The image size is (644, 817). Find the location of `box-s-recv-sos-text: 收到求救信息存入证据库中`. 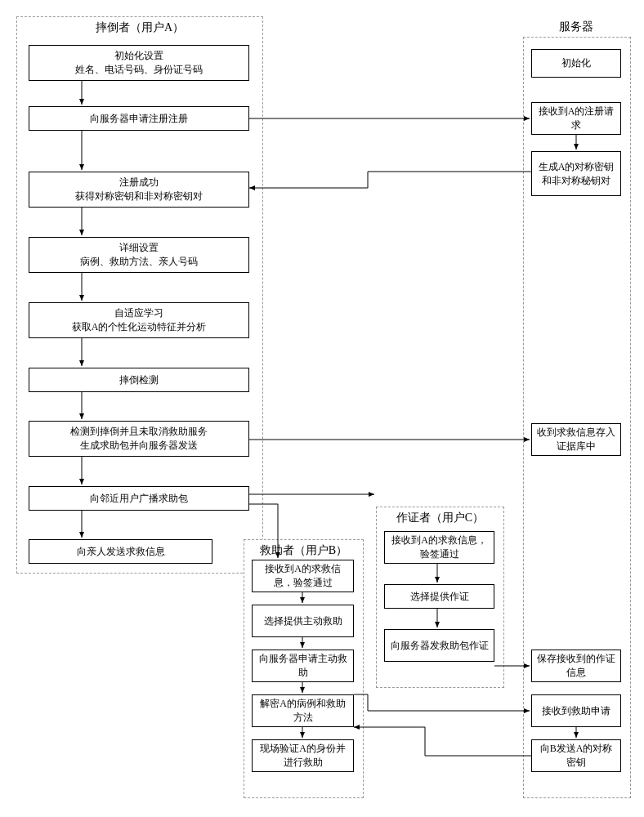

box-s-recv-sos-text: 收到求救信息存入证据库中 is located at coordinates (576, 440).